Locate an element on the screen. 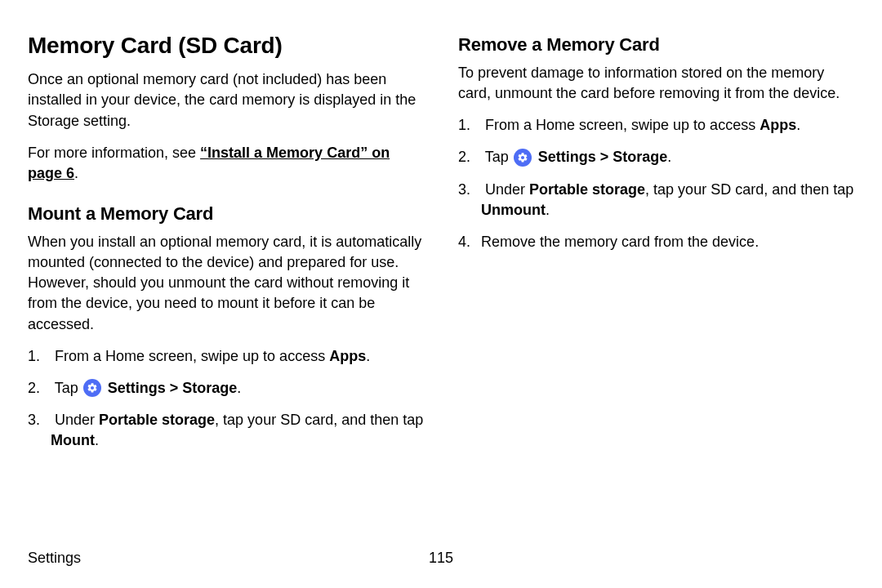 The width and height of the screenshot is (882, 588). more-info-paragraph: For more information, see “Install a Mem… is located at coordinates (225, 163).